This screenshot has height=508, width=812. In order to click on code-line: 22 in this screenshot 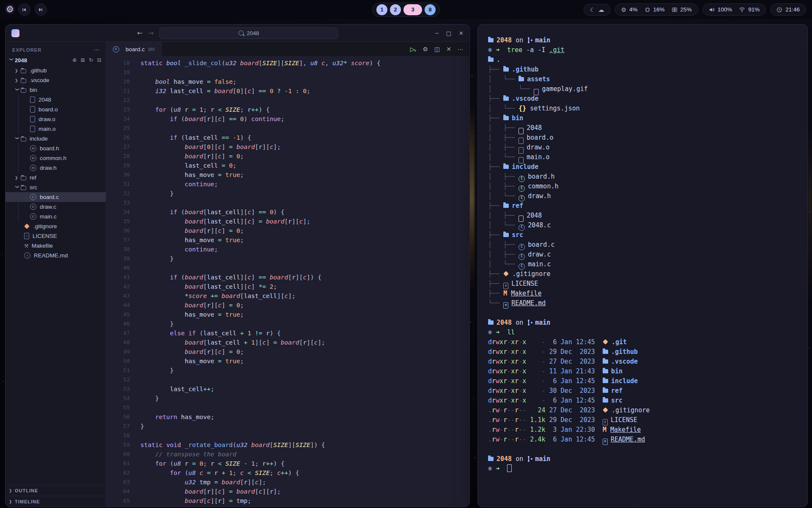, I will do `click(288, 100)`.